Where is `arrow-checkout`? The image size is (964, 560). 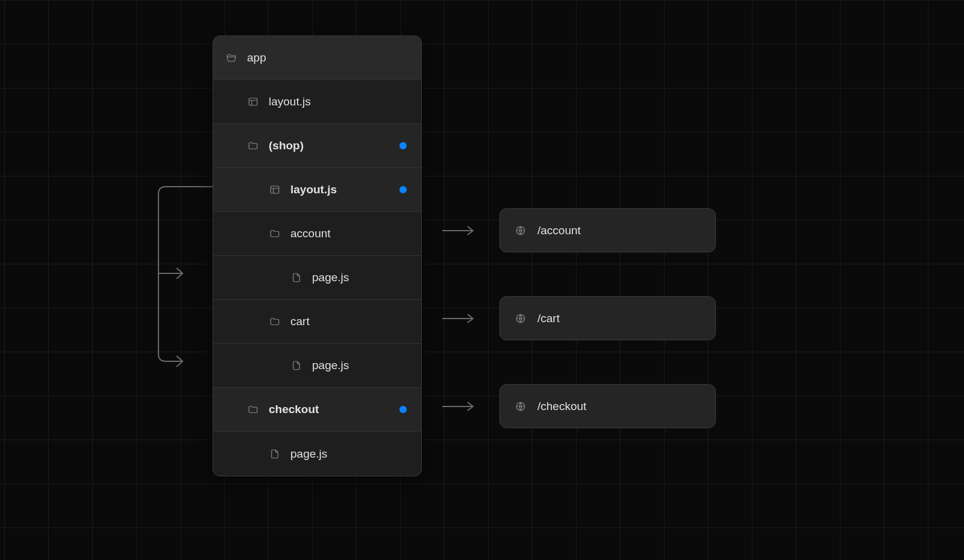
arrow-checkout is located at coordinates (459, 406).